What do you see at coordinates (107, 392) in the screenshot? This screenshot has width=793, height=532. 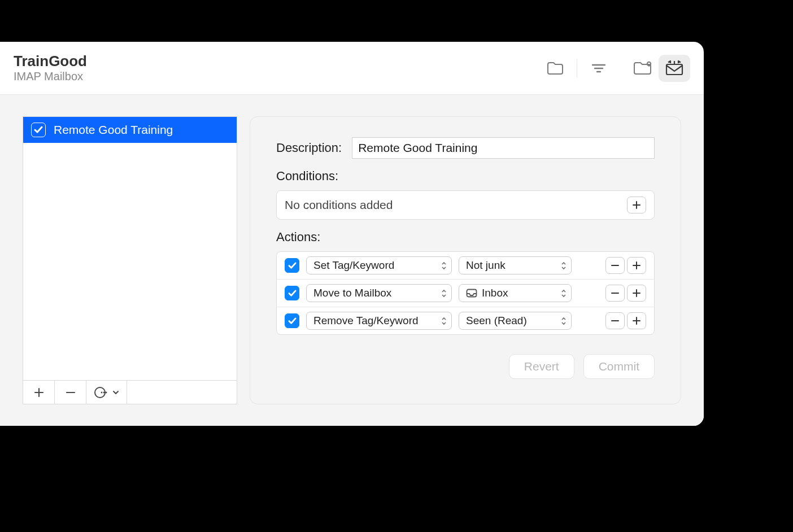 I see `rule-actions-menu` at bounding box center [107, 392].